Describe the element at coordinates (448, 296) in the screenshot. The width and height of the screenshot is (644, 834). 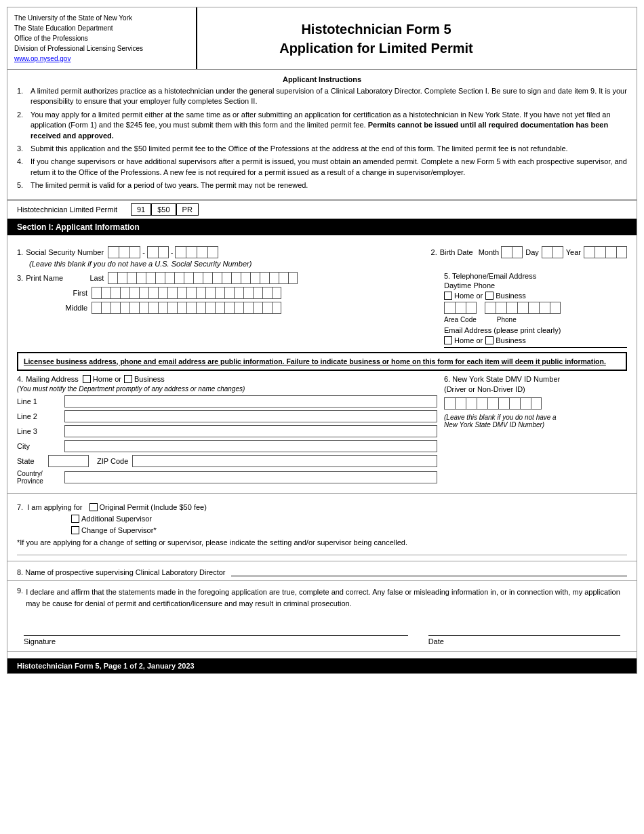
I see `home-checkbox` at that location.